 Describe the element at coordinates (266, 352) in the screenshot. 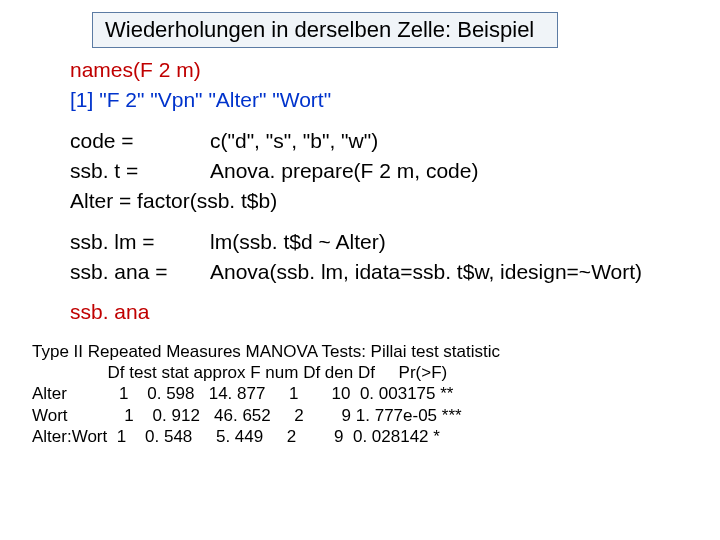

I see `output-header: Type II Repeated Measures MANOVA Tests: …` at that location.